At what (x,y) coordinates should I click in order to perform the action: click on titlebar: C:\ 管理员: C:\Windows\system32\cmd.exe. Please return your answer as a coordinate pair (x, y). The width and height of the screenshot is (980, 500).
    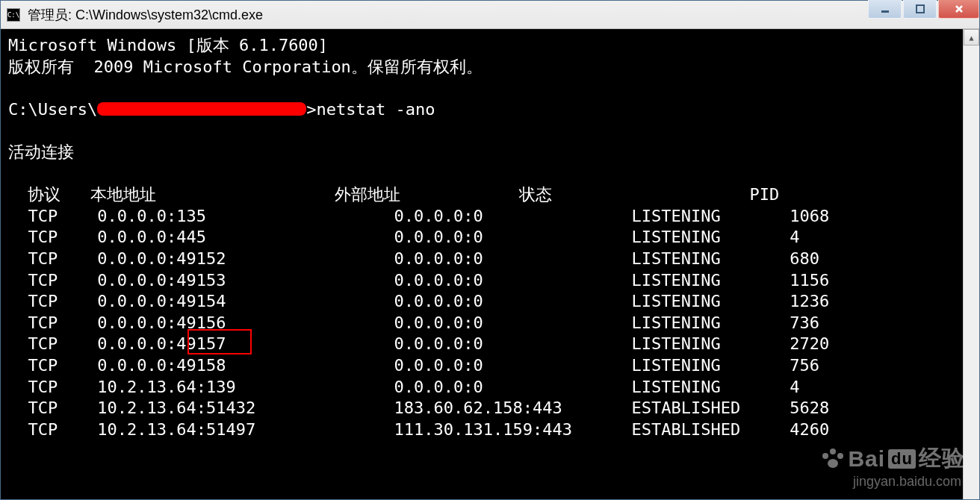
    Looking at the image, I should click on (490, 15).